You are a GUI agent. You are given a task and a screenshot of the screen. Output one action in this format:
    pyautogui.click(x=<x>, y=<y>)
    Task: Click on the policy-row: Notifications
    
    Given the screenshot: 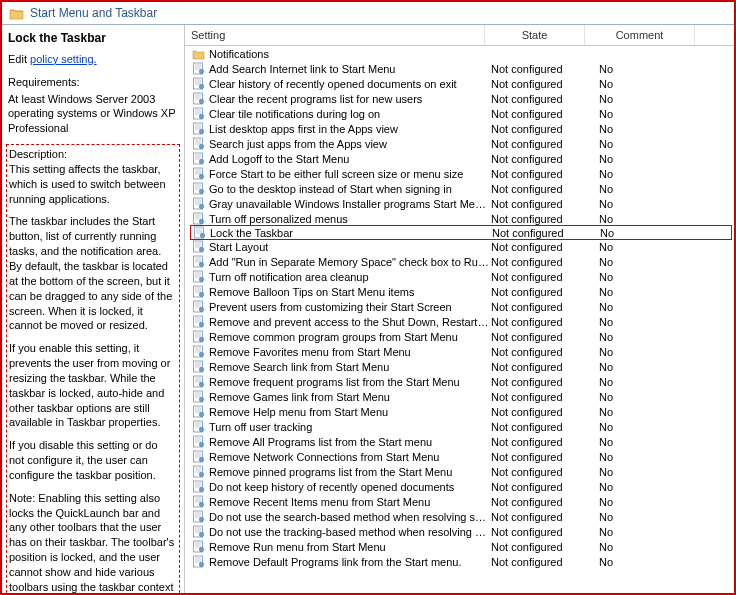 What is the action you would take?
    pyautogui.click(x=460, y=54)
    